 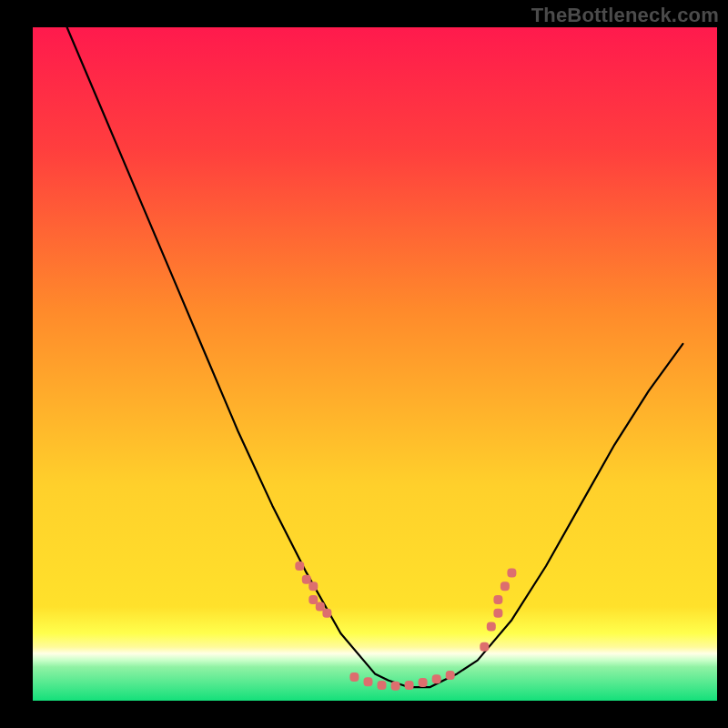 I want to click on watermark-text: TheBottleneck.com, so click(x=625, y=15).